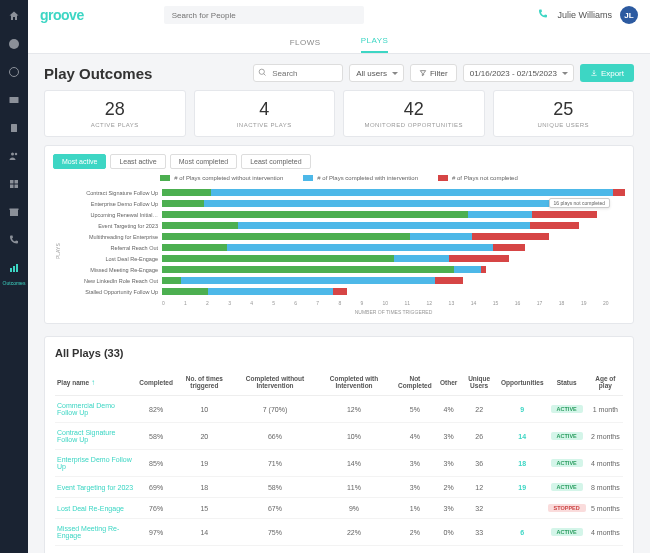  Describe the element at coordinates (14, 128) in the screenshot. I see `nav-doc-icon` at that location.